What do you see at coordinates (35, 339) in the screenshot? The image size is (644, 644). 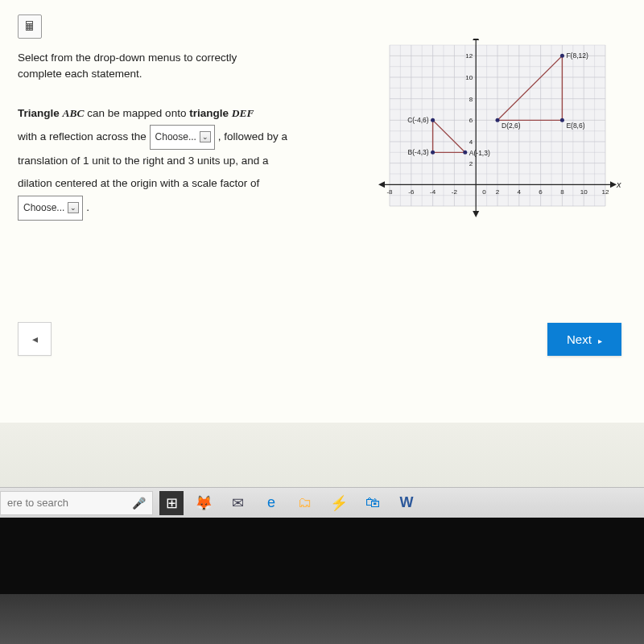 I see `arrow-left-icon: ◂` at bounding box center [35, 339].